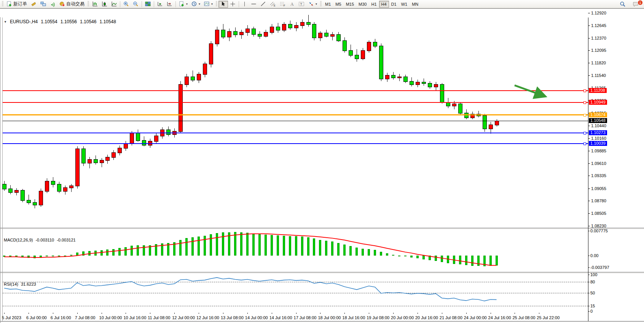 This screenshot has height=323, width=644. I want to click on search-button, so click(623, 4).